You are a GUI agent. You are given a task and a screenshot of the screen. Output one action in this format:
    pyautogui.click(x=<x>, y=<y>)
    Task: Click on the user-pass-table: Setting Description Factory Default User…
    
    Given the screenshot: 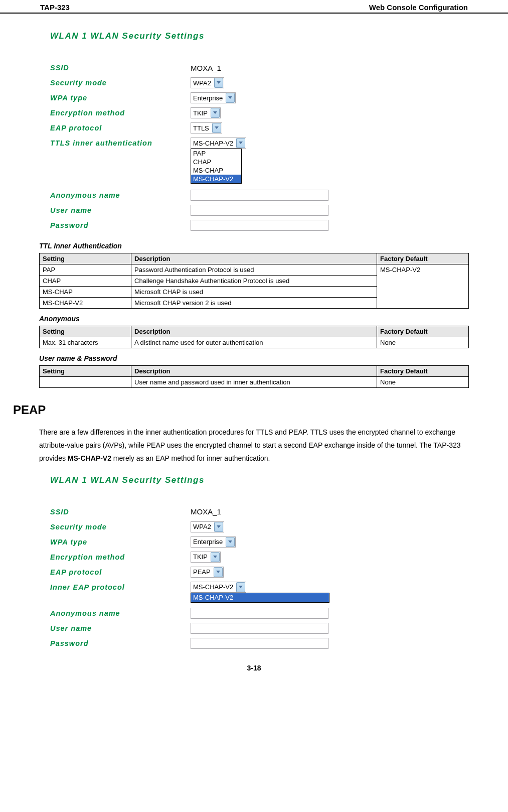 What is the action you would take?
    pyautogui.click(x=254, y=376)
    